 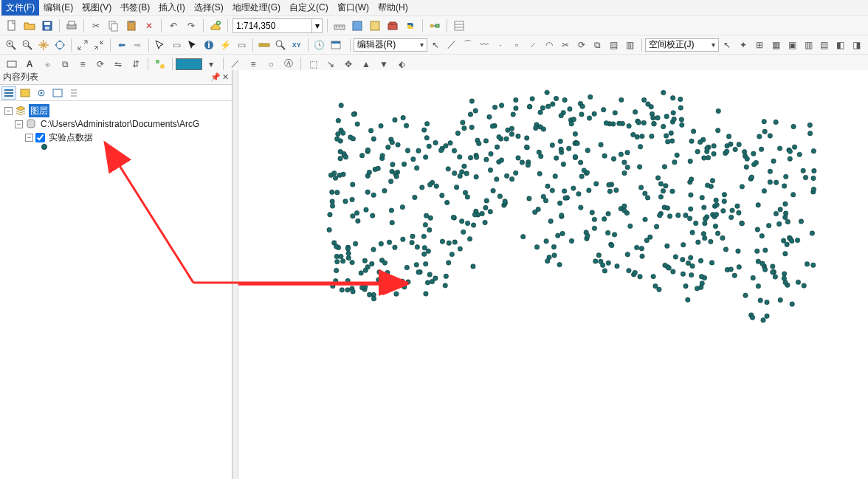 I want to click on menu-select: 选择(S), so click(x=209, y=7).